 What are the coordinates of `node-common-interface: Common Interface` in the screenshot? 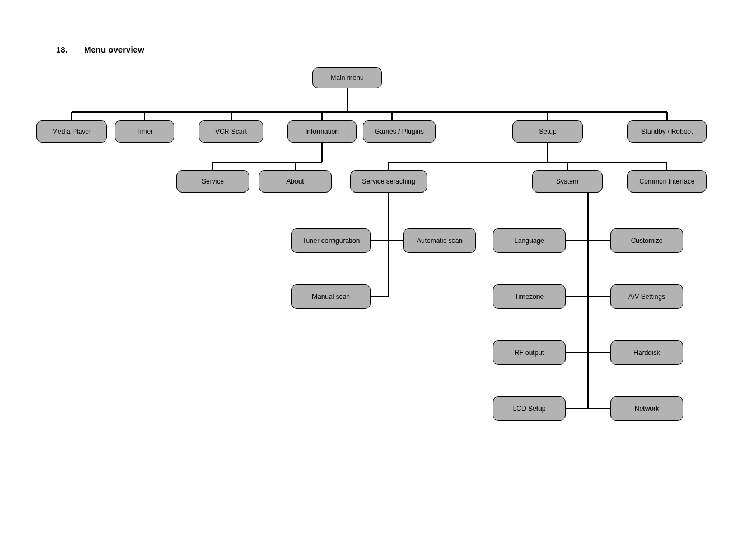 It's located at (667, 181).